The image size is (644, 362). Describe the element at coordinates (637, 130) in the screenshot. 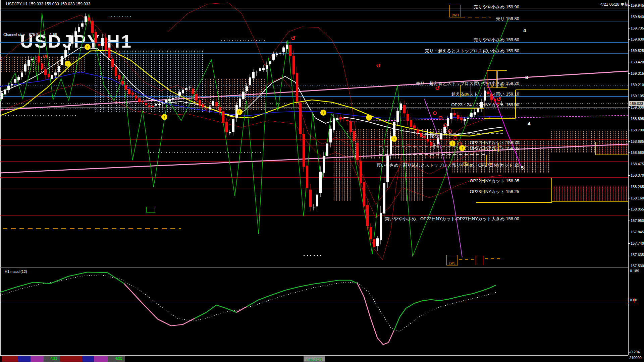

I see `price-axis-label: 158.790` at that location.